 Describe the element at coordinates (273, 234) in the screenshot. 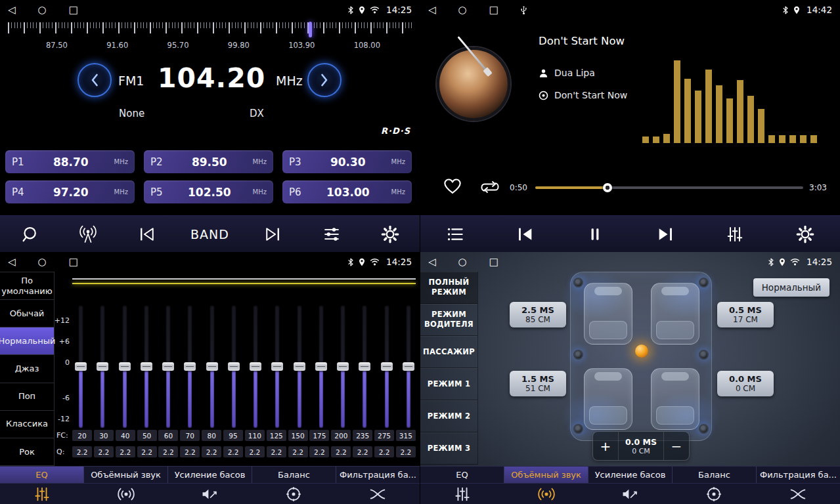

I see `next-station-button` at that location.